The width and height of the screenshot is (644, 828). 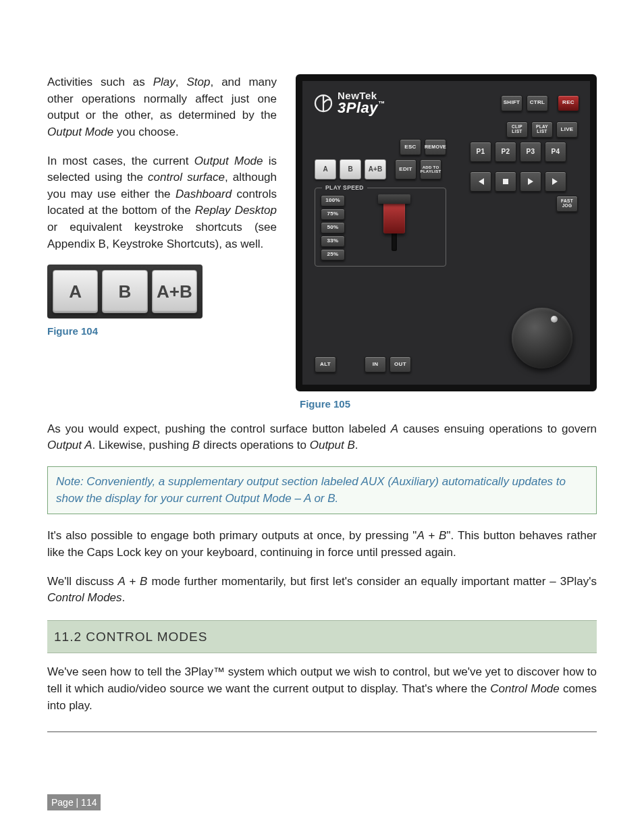 I want to click on prev-key, so click(x=481, y=182).